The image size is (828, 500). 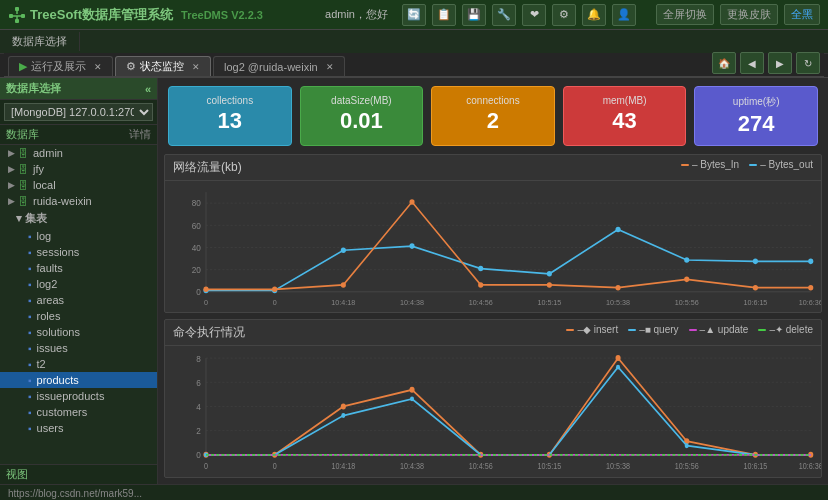 What do you see at coordinates (163, 66) in the screenshot?
I see `tab-status: ⚙ 状态监控 ✕` at bounding box center [163, 66].